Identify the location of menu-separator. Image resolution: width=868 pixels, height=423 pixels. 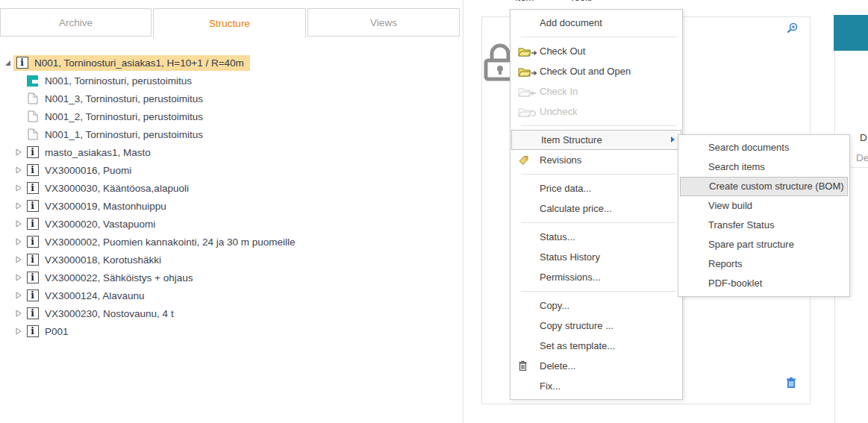
(599, 222).